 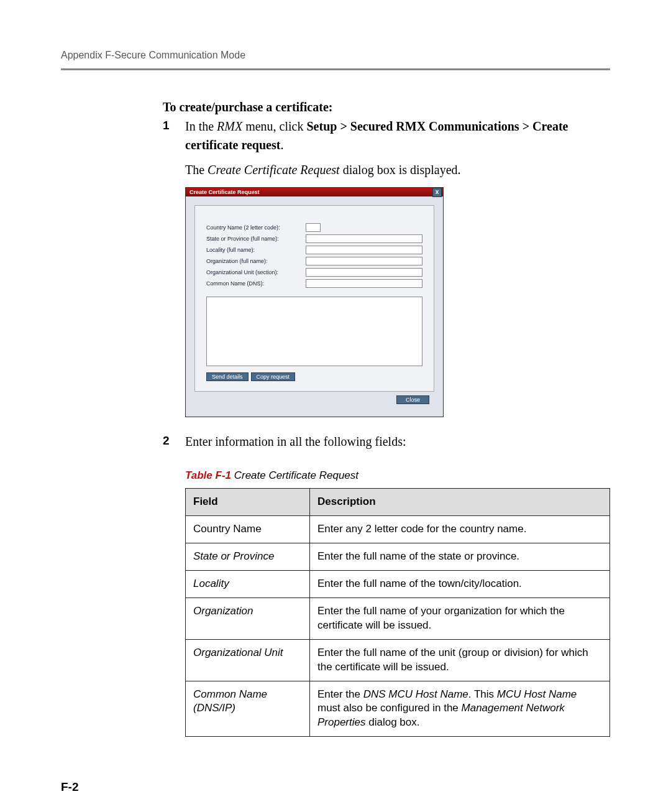 I want to click on input-locality, so click(x=364, y=250).